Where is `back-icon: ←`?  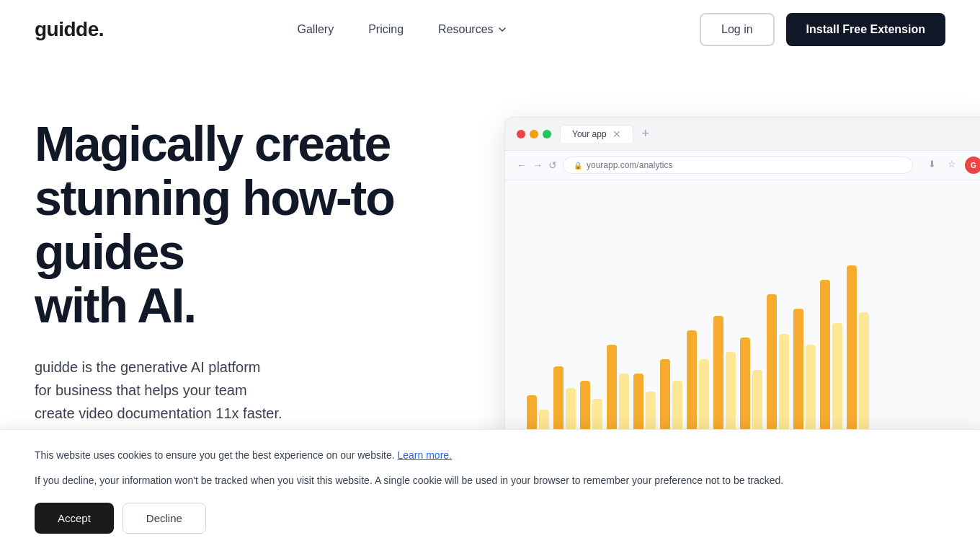 back-icon: ← is located at coordinates (522, 165).